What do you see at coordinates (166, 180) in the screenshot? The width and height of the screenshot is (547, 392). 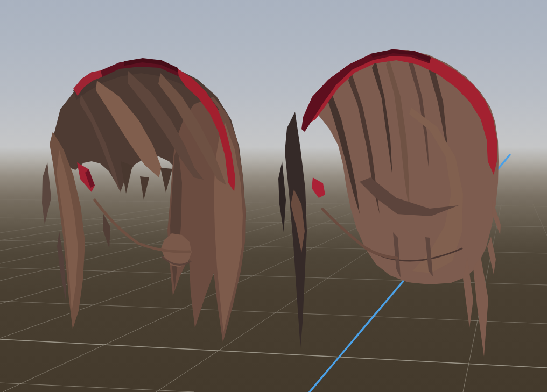 I see `bang-spike-c` at bounding box center [166, 180].